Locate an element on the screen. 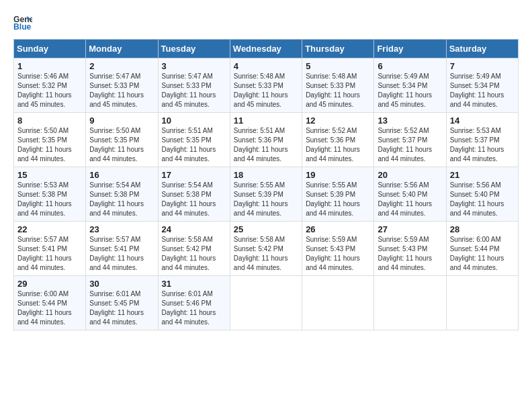  calendar-header-row: SundayMondayTuesdayWednesdayThursdayFrid… is located at coordinates (266, 49).